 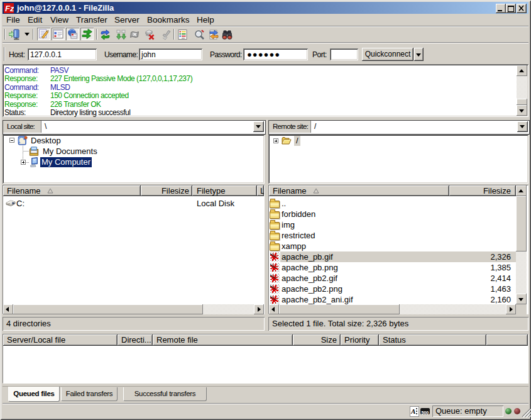 I want to click on svg-text: 500, so click(x=425, y=412).